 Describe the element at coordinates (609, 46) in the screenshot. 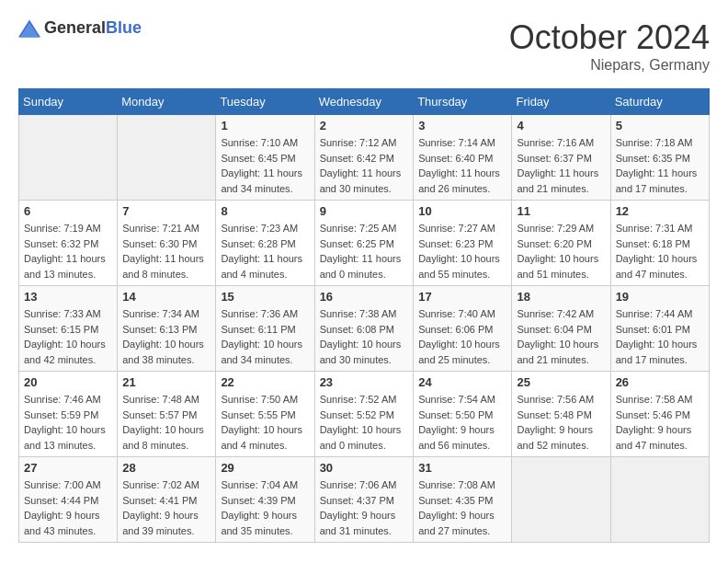

I see `title-area: October 2024 Niepars, Germany` at that location.